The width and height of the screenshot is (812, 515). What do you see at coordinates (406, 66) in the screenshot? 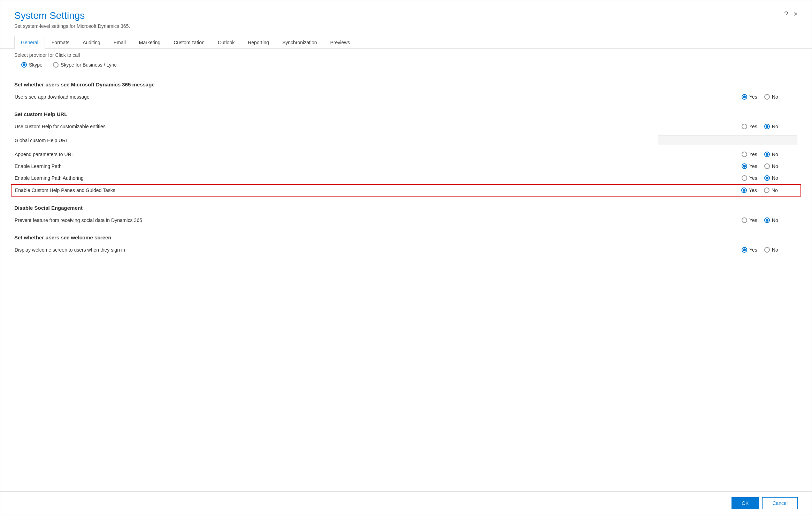
I see `provider-row: Skype Skype for Business / Lync` at bounding box center [406, 66].